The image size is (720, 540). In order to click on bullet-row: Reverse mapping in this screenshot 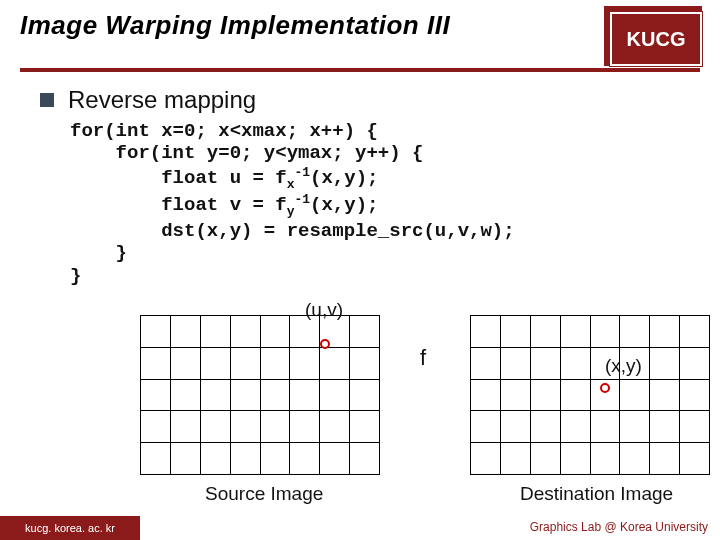, I will do `click(362, 100)`.